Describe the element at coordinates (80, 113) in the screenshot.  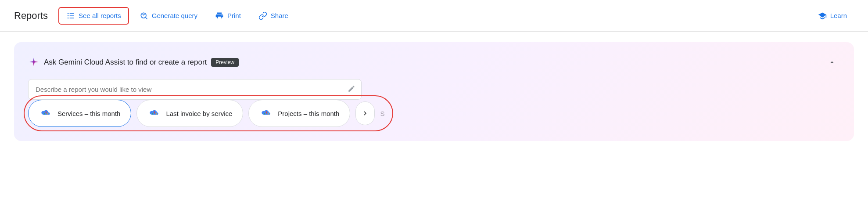
I see `quick-action-services-month: Services – this month` at that location.